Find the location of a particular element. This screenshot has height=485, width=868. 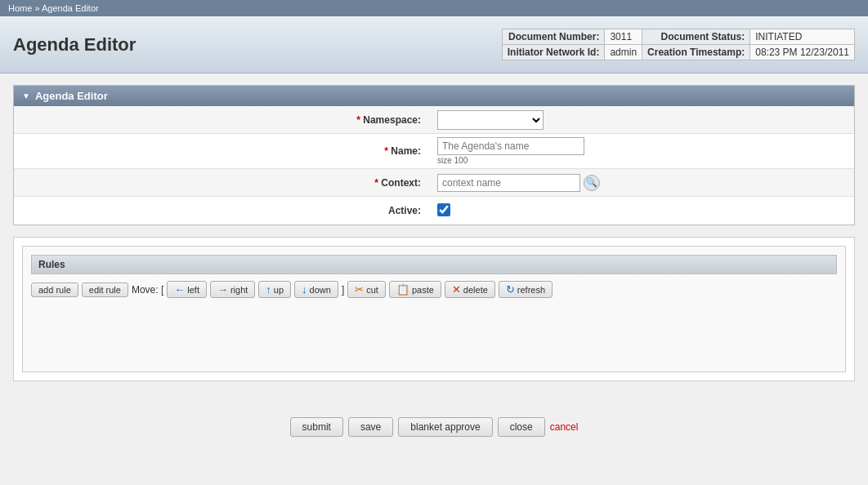

agenda-editor-header: ▼ Agenda Editor is located at coordinates (434, 96).